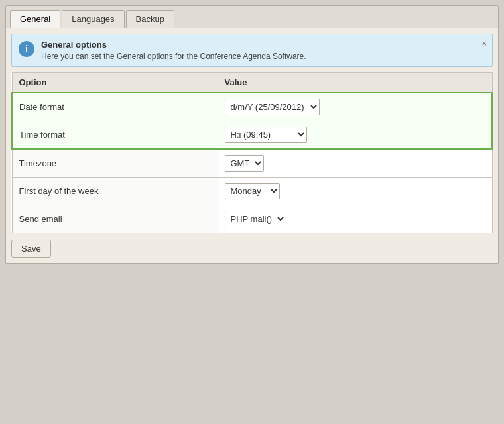  Describe the element at coordinates (27, 49) in the screenshot. I see `info-icon: i` at that location.